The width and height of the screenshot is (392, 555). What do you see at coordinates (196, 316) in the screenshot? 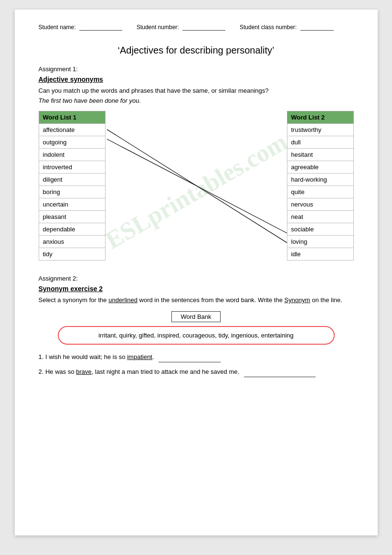
I see `word-bank-label: Word Bank` at bounding box center [196, 316].